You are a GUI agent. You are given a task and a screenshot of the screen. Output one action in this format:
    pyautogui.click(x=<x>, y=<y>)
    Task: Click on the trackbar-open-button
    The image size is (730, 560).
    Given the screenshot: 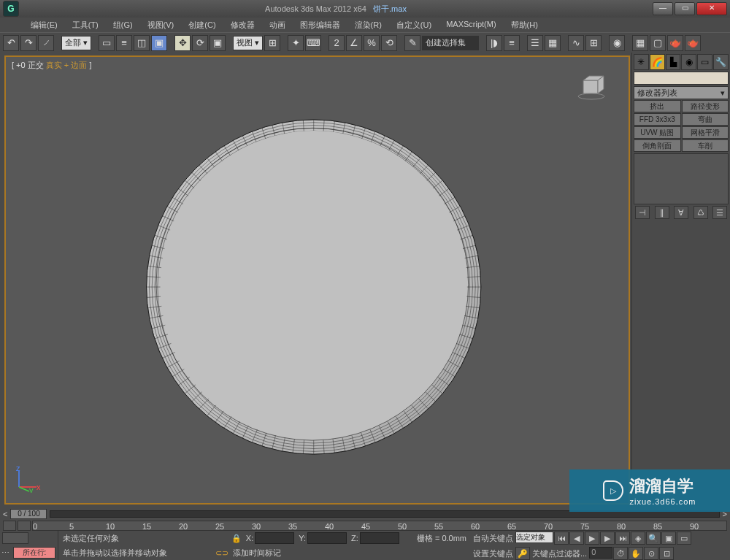 What is the action you would take?
    pyautogui.click(x=9, y=526)
    